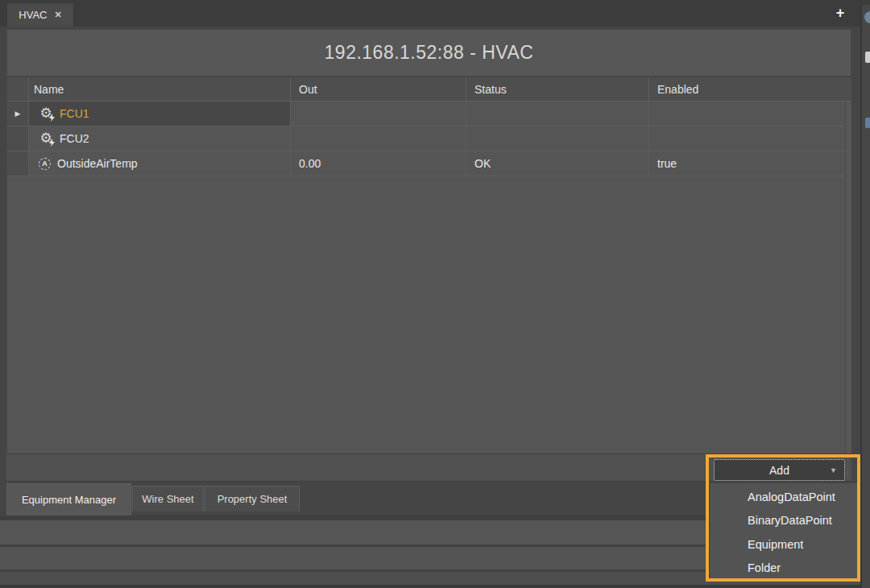 The height and width of the screenshot is (588, 870). What do you see at coordinates (429, 139) in the screenshot?
I see `table-row-fcu2: ⚙ FCU2` at bounding box center [429, 139].